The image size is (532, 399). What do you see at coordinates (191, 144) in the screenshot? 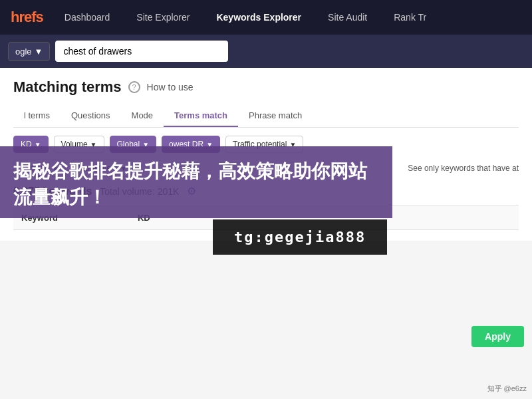
I see `filter-lowest-dr: owest DR ▼` at bounding box center [191, 144].